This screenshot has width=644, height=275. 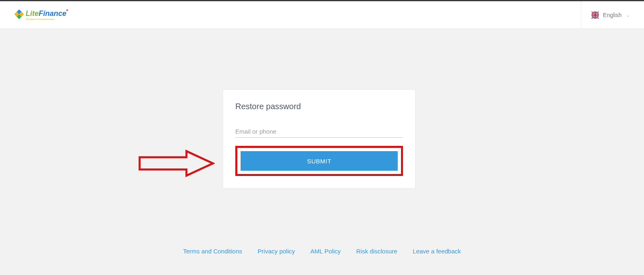 What do you see at coordinates (319, 107) in the screenshot?
I see `card-title: Restore password` at bounding box center [319, 107].